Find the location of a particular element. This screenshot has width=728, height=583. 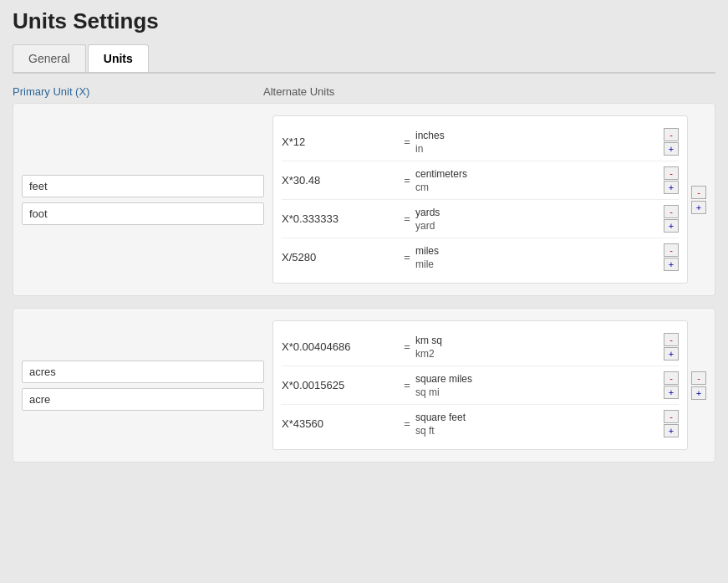

alt-names-length-1: centimeterscm is located at coordinates (540, 181).